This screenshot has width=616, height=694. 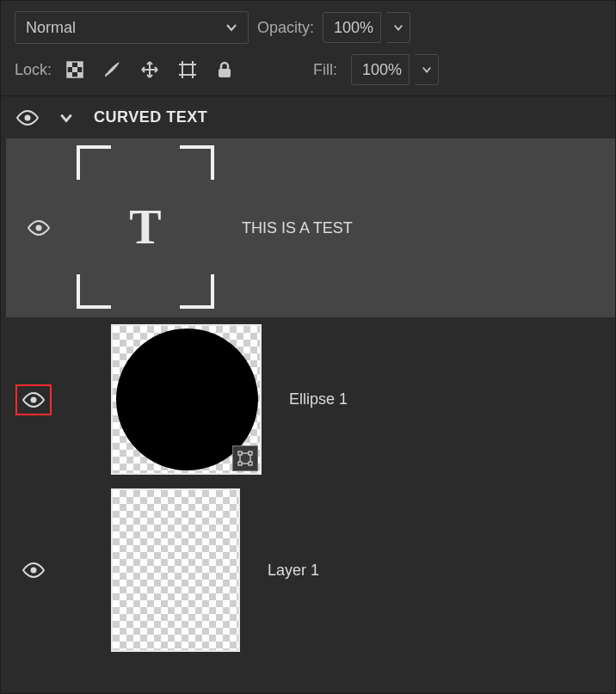 I want to click on fill-dropdown-button, so click(x=427, y=70).